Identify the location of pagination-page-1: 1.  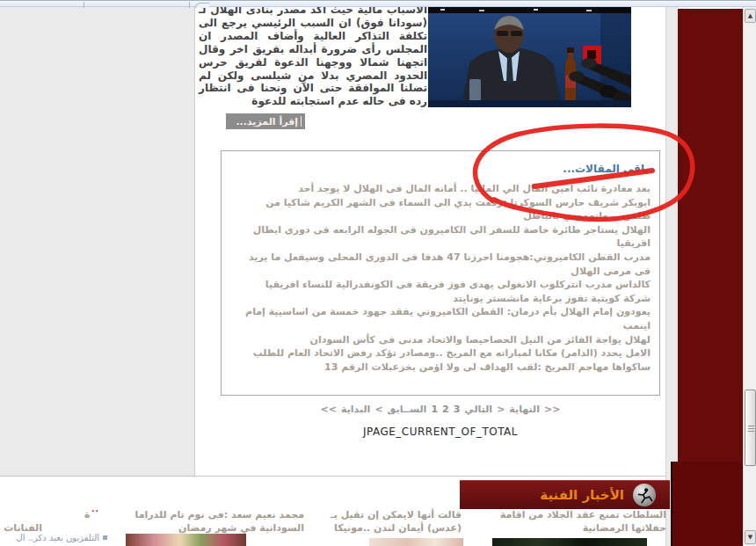
(434, 410).